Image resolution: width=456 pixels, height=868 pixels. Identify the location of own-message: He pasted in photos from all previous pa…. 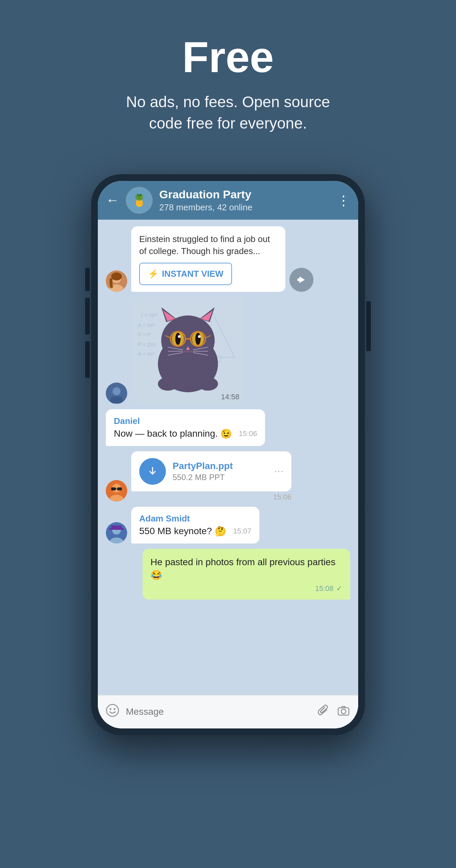
(246, 574).